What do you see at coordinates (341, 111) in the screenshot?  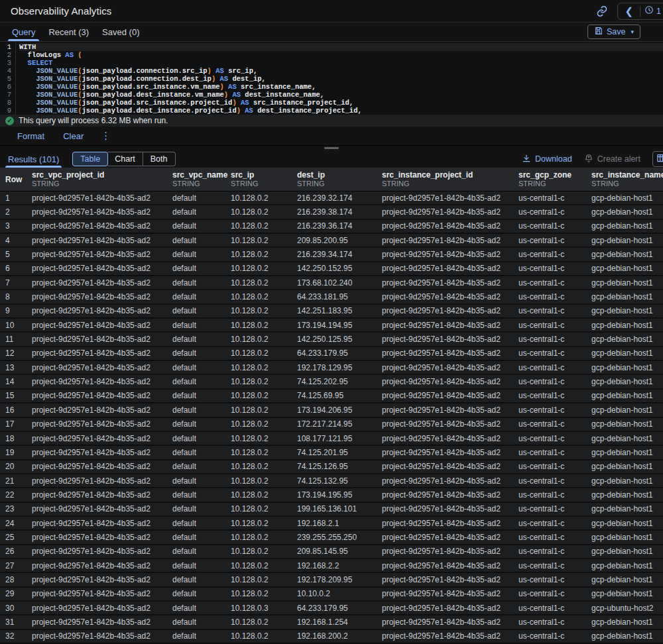 I see `code-line: JSON_VALUE(json_payload.dest_instance.pr…` at bounding box center [341, 111].